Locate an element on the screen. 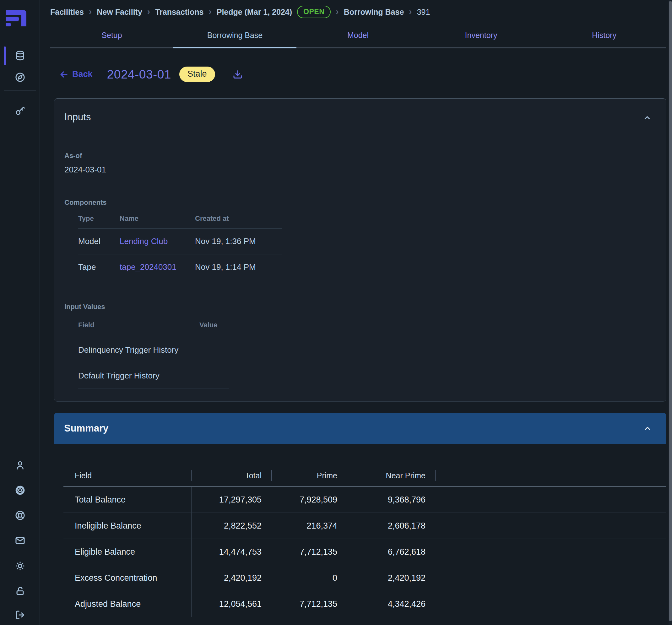 This screenshot has width=672, height=625. table-row: Adjusted Balance 12,054,561 7,712,135 4,… is located at coordinates (365, 604).